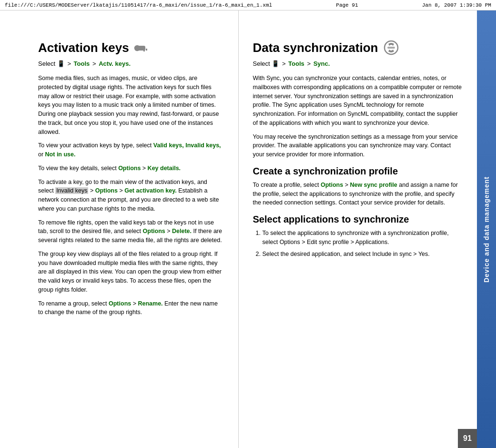 This screenshot has width=496, height=448. What do you see at coordinates (154, 231) in the screenshot?
I see `options-link-3: Options` at bounding box center [154, 231].